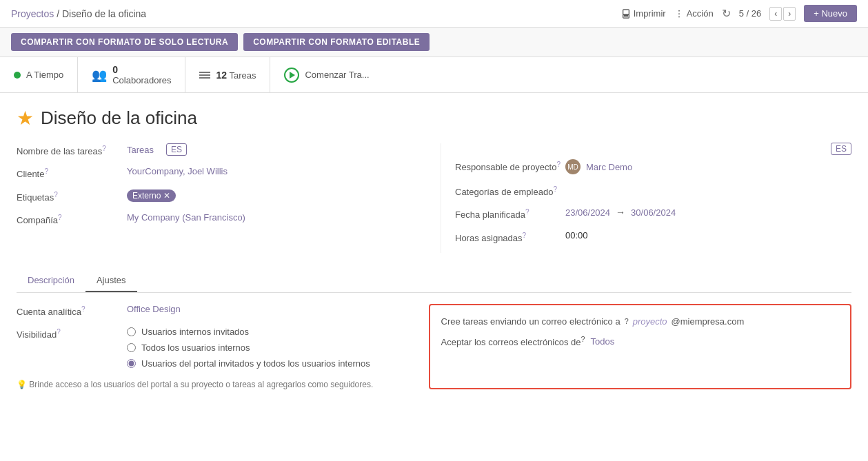  What do you see at coordinates (25, 119) in the screenshot?
I see `star-icon: ★` at bounding box center [25, 119].